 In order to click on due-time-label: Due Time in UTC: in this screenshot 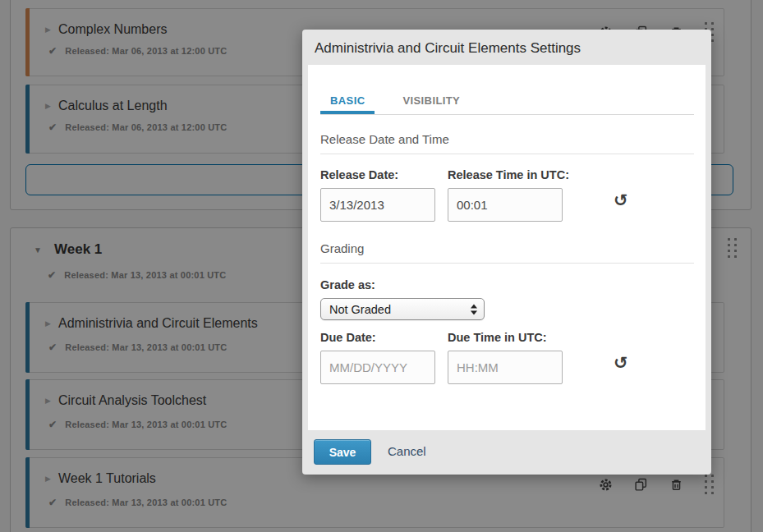, I will do `click(511, 337)`.